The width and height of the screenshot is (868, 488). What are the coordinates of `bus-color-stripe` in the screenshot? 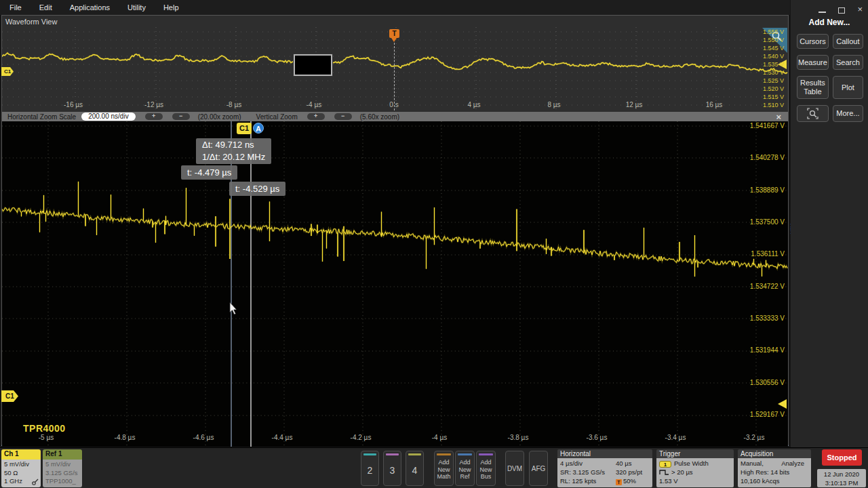 It's located at (486, 454).